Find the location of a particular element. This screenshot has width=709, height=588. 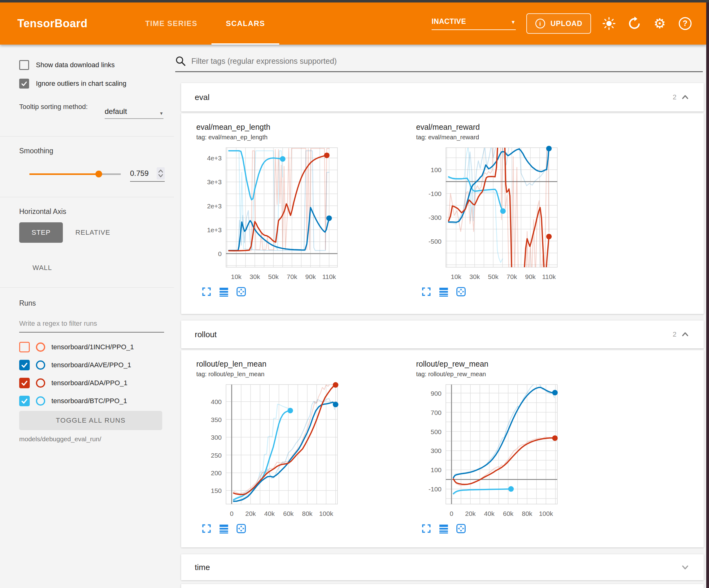

brightness-icon is located at coordinates (609, 24).